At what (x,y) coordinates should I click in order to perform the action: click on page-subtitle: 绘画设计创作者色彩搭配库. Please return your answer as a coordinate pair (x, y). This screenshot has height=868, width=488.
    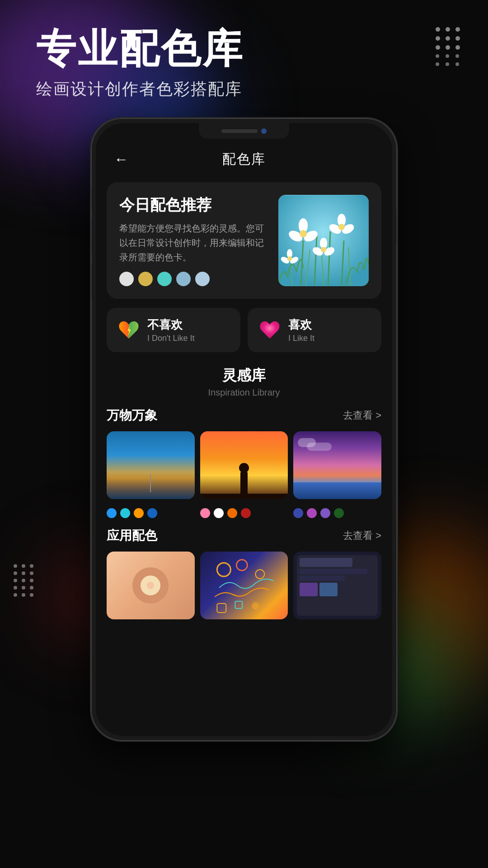
    Looking at the image, I should click on (226, 90).